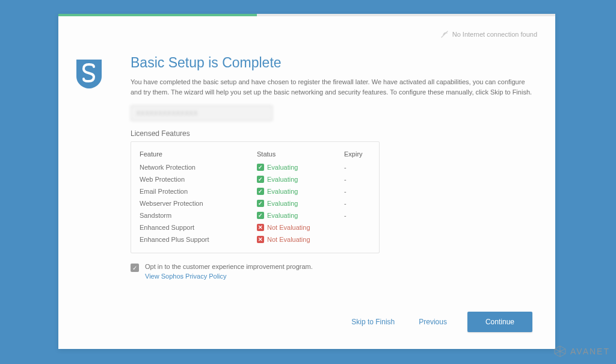 This screenshot has height=364, width=616. Describe the element at coordinates (582, 351) in the screenshot. I see `avanet-watermark: AVANET` at that location.